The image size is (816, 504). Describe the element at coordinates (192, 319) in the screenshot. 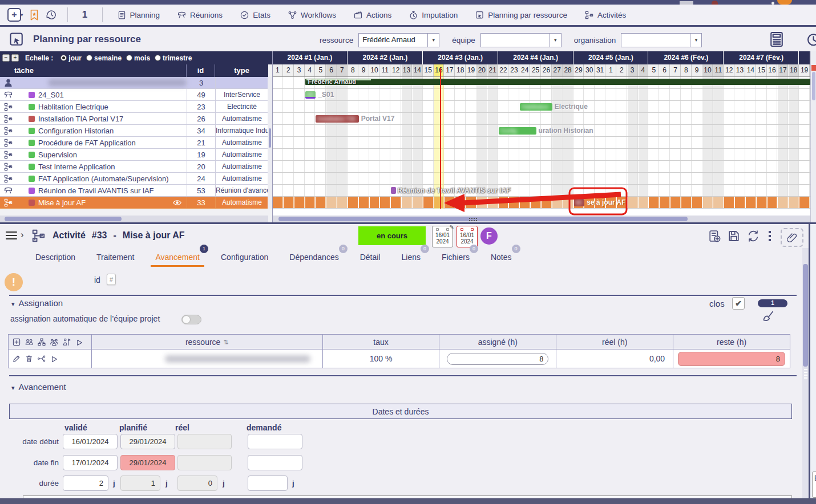

I see `auto-assign-toggle` at that location.